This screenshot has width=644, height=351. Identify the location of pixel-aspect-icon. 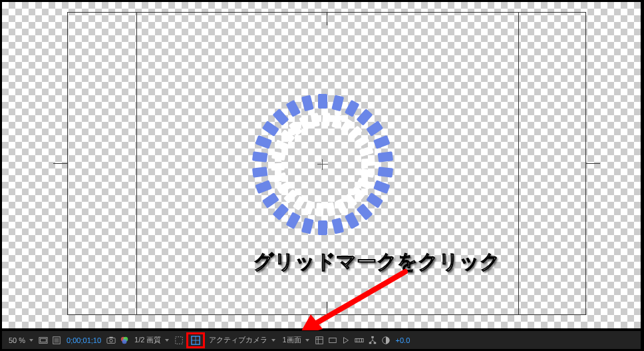
(333, 340).